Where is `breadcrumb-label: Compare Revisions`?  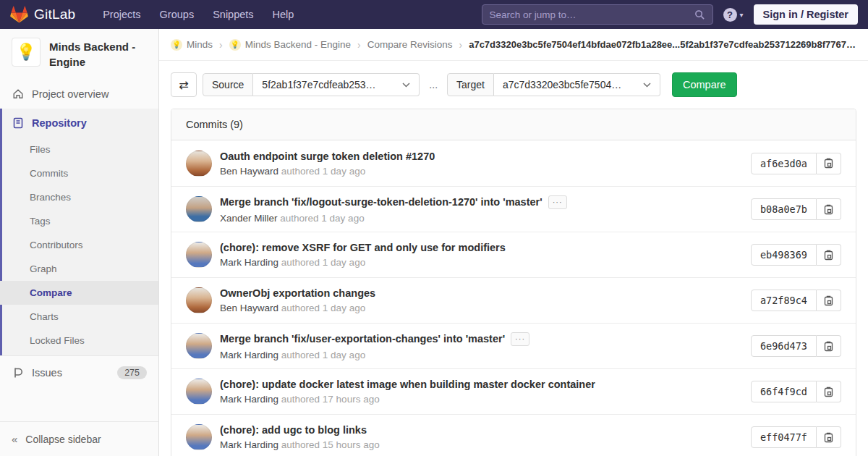
breadcrumb-label: Compare Revisions is located at coordinates (410, 45).